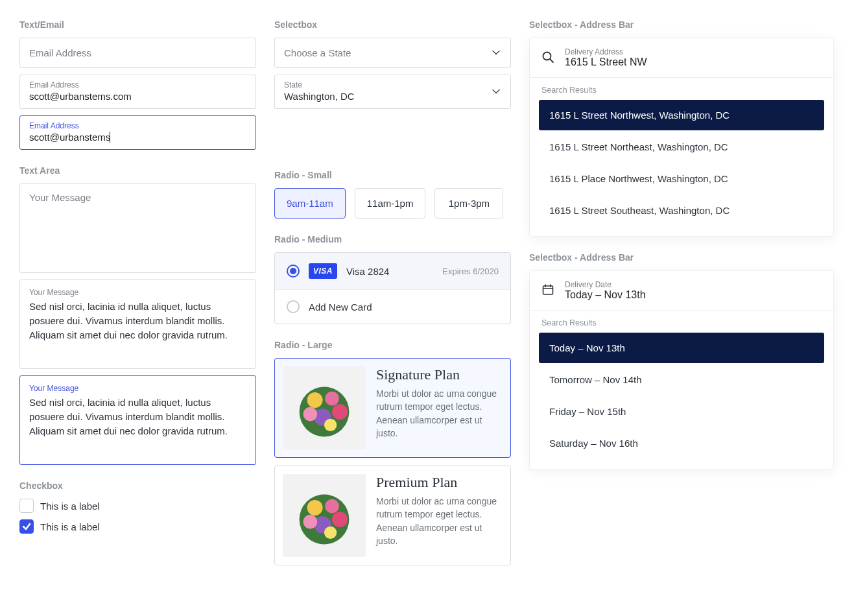 The image size is (843, 616). I want to click on date-input: Delivery Date Today – Nov 13th, so click(682, 290).